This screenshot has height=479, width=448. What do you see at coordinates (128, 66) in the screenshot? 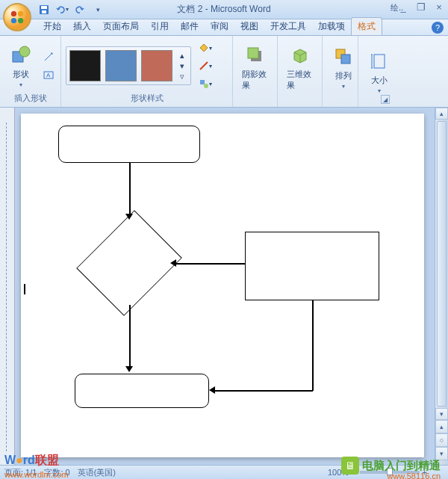
I see `style-gallery: ▴ ▾ ▿` at bounding box center [128, 66].